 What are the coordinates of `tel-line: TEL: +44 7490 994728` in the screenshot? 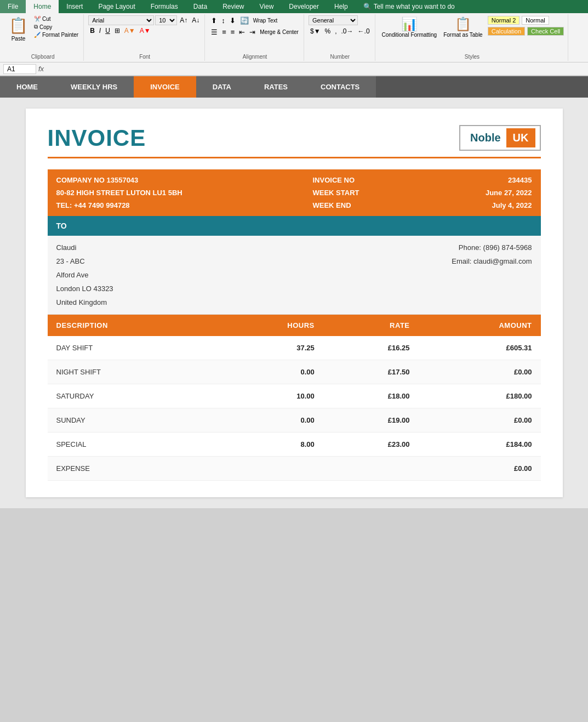 It's located at (185, 205).